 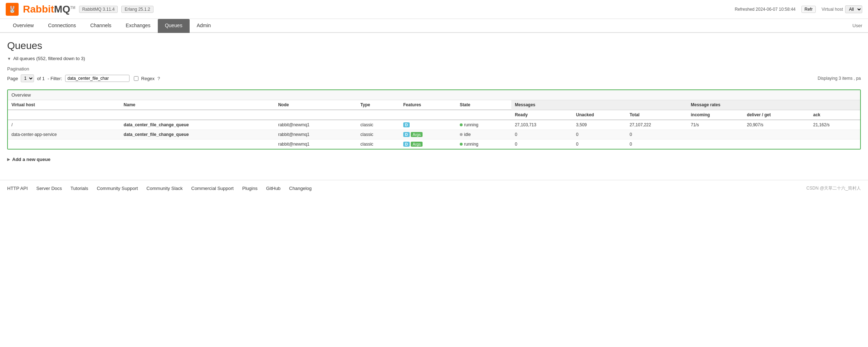 I want to click on table-cell: 27,103,713, so click(x=542, y=125).